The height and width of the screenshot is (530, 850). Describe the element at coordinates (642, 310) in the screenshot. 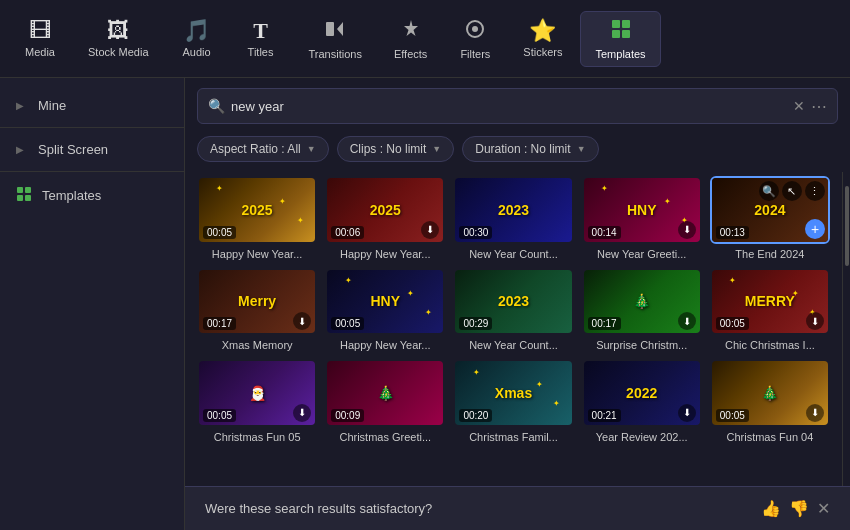

I see `template-item-9: 🎄 00:17 ⬇ Surprise Christm...` at that location.